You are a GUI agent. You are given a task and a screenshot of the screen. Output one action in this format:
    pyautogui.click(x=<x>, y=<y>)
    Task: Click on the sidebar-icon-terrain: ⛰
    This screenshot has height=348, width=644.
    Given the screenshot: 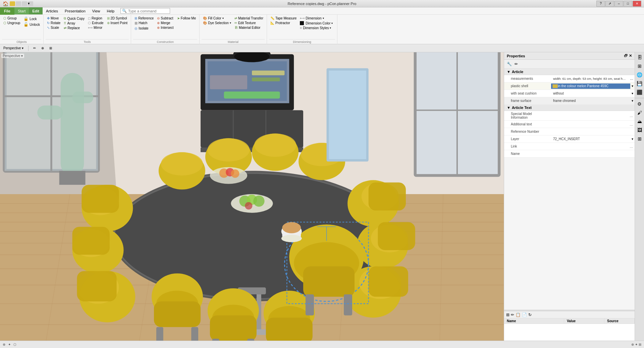 What is the action you would take?
    pyautogui.click(x=640, y=121)
    